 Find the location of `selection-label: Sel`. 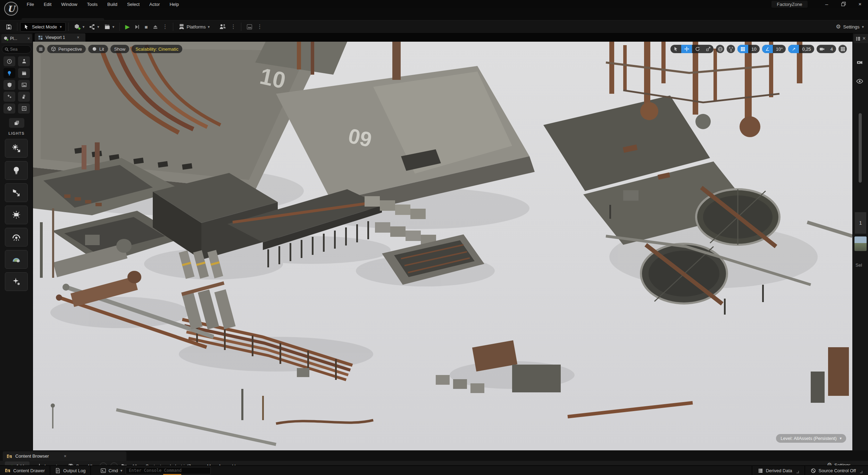

selection-label: Sel is located at coordinates (859, 265).